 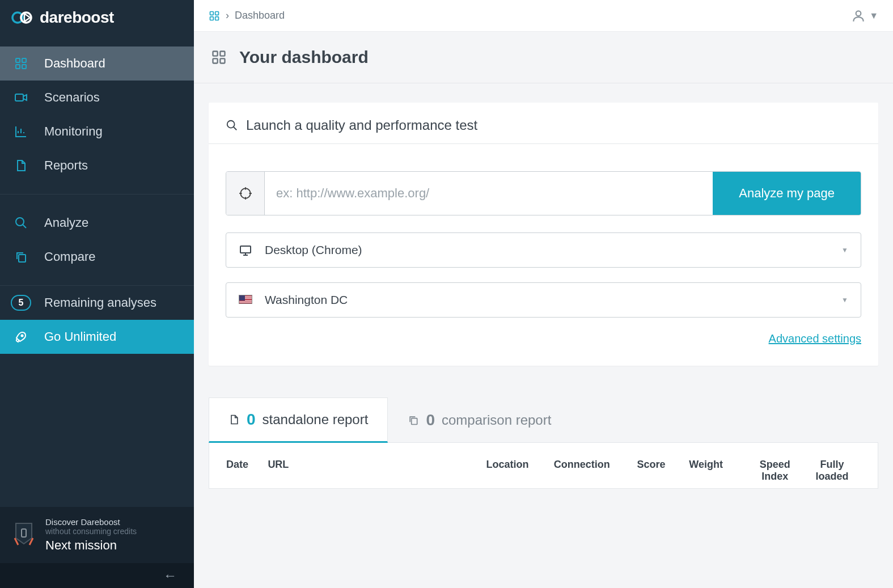 I want to click on topbar: › Dashboard ▼, so click(x=543, y=16).